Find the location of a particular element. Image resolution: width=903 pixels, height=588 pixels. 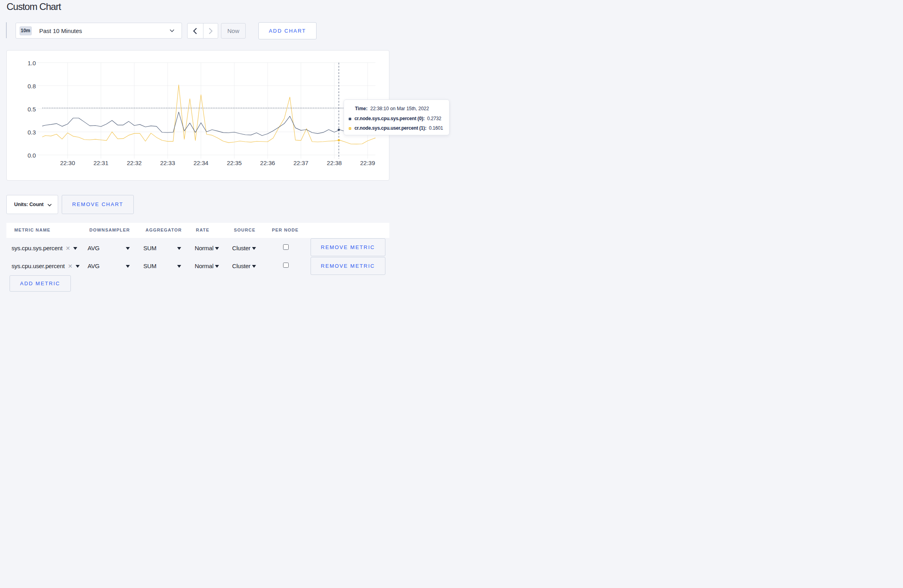

svg-text: 22:37 is located at coordinates (301, 163).